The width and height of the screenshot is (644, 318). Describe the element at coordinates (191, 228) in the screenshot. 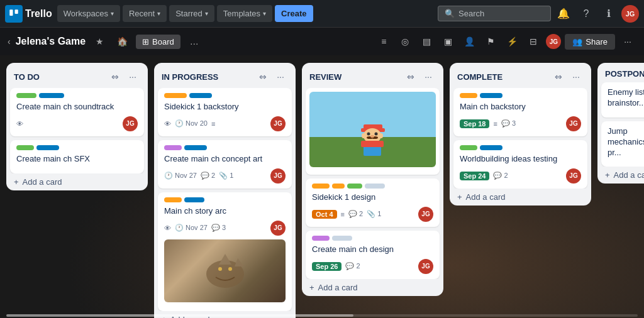

I see `date-item: 🕐 Nov 27` at that location.